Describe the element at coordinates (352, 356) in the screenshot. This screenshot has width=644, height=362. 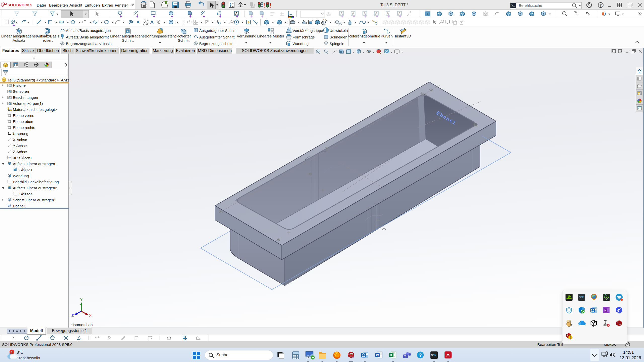
I see `svg-text: 2023` at that location.